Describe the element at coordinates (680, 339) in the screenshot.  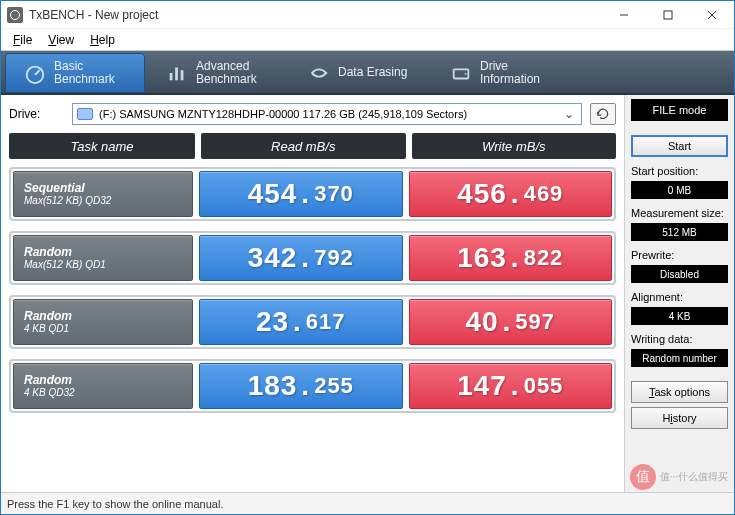
I see `writing-data-label: Writing data:` at that location.